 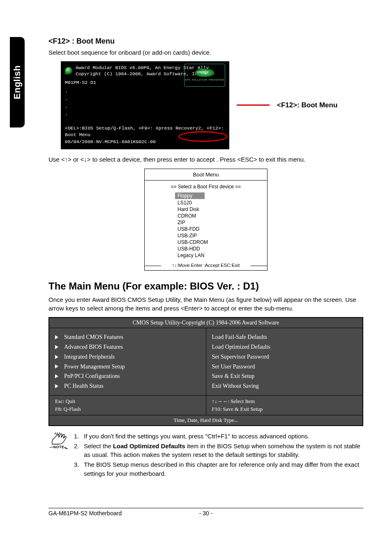 I want to click on main-menu-title: The Main Menu (For example: BIOS Ver. : …, so click(x=206, y=286).